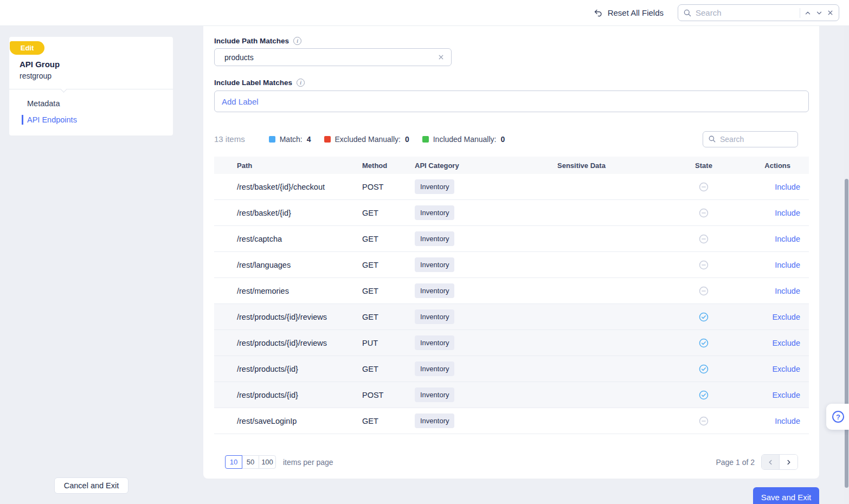  Describe the element at coordinates (847, 333) in the screenshot. I see `scrollbar-thumb` at that location.